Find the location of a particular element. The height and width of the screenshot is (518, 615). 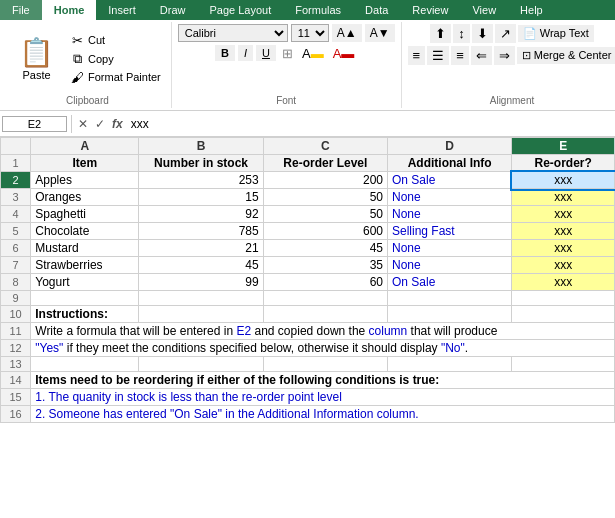

col-header-b: B is located at coordinates (201, 146).